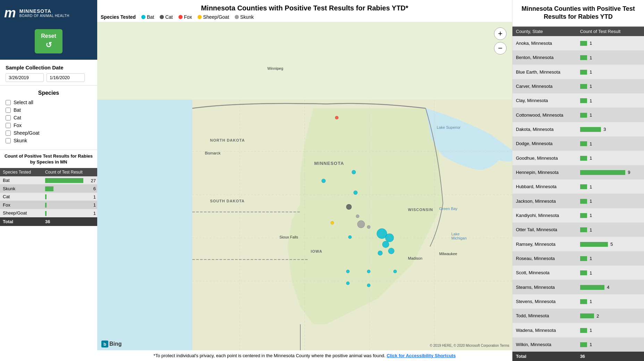  Describe the element at coordinates (8, 110) in the screenshot. I see `checkbox-bat` at that location.